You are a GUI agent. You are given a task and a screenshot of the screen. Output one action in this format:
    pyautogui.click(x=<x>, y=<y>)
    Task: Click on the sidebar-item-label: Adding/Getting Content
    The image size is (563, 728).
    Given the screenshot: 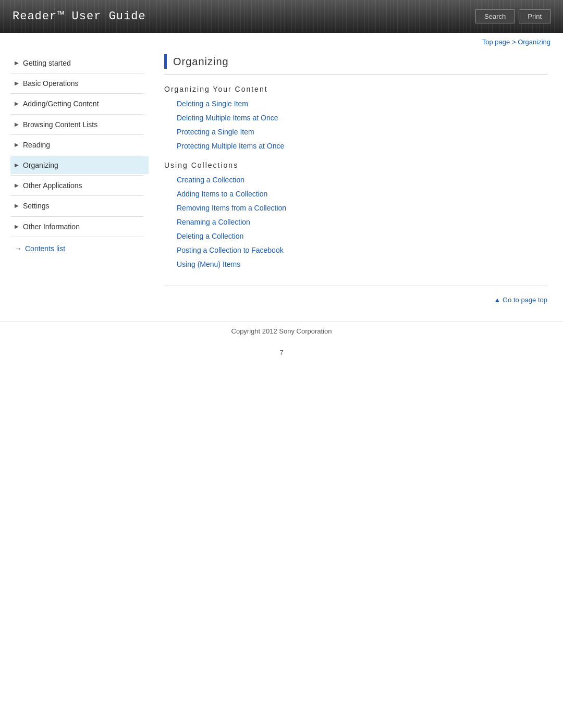 What is the action you would take?
    pyautogui.click(x=61, y=104)
    